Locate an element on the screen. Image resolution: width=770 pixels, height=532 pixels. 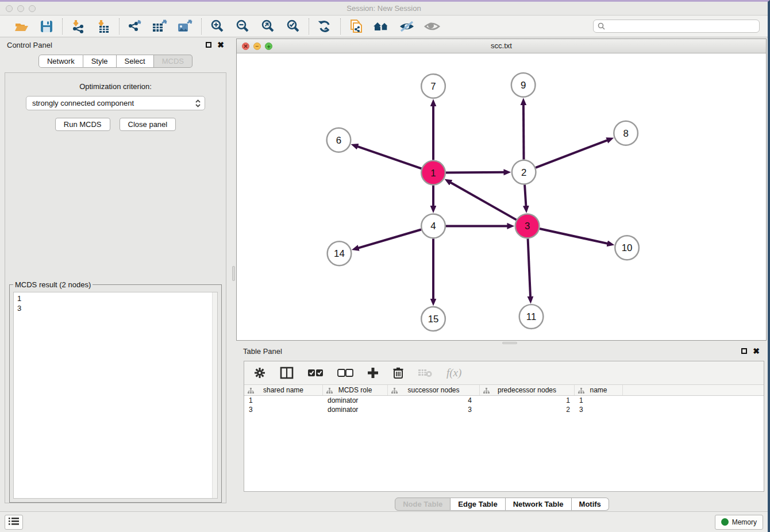
zoom-in-button is located at coordinates (217, 26).